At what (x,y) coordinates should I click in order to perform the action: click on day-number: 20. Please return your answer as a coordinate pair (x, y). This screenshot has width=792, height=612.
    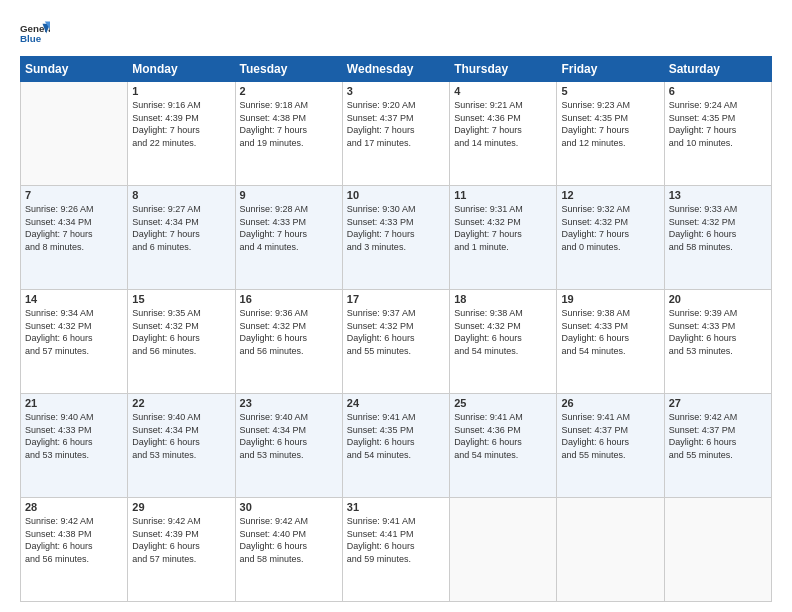
    Looking at the image, I should click on (718, 299).